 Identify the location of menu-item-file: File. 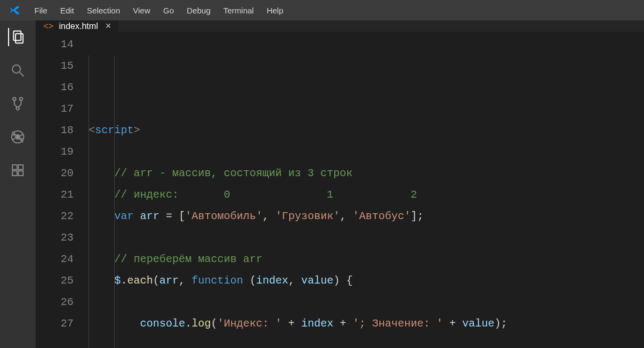
(41, 11).